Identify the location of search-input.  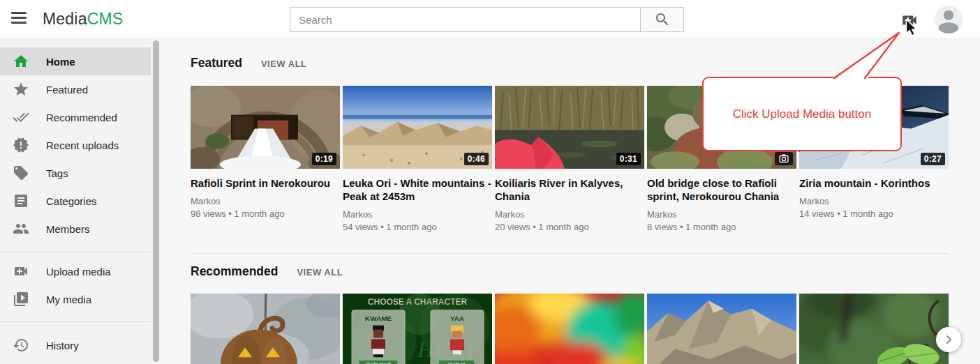
(465, 20).